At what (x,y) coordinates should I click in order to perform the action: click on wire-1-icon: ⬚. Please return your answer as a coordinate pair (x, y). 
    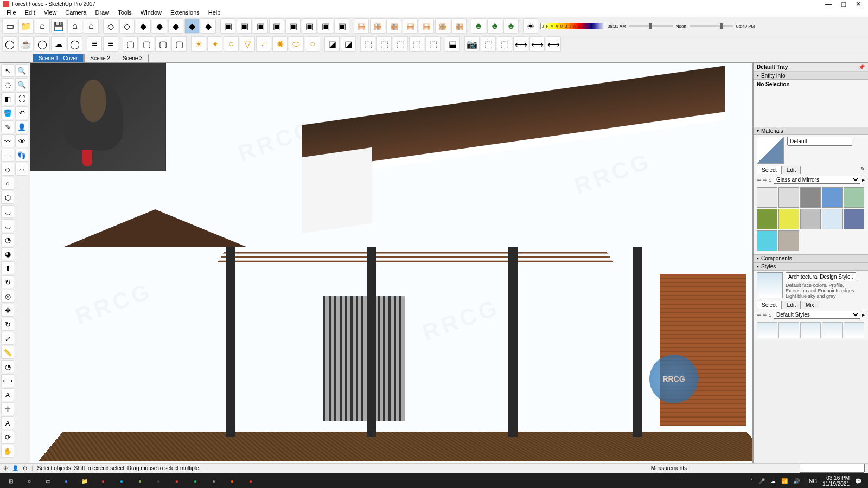
    Looking at the image, I should click on (368, 44).